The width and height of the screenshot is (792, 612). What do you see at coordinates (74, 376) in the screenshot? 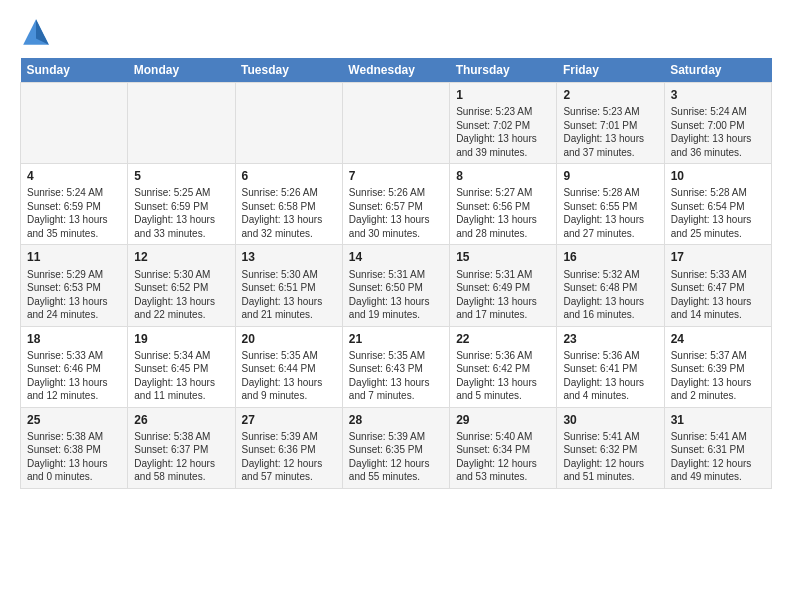
I see `day-info: Sunrise: 5:33 AM Sunset: 6:46 PM Dayligh…` at bounding box center [74, 376].